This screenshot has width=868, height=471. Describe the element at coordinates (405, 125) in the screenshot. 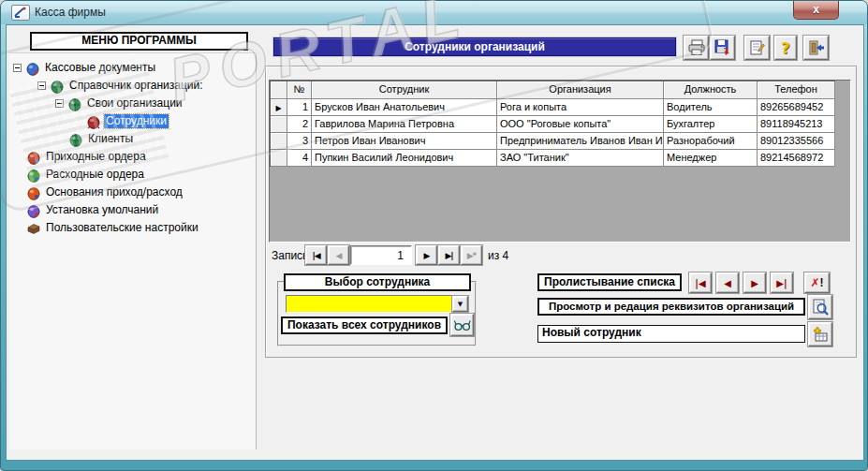

I see `cell-employee: Гаврилова Марина Петровна` at that location.